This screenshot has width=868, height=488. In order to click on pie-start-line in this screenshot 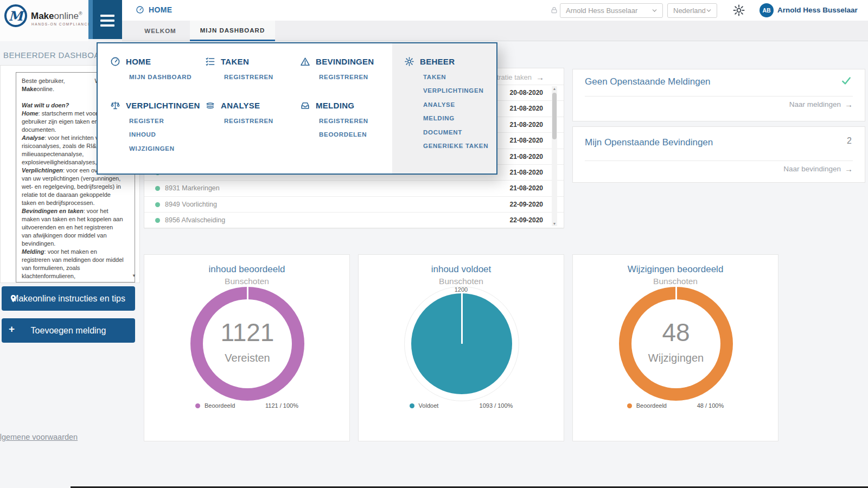, I will do `click(462, 319)`.